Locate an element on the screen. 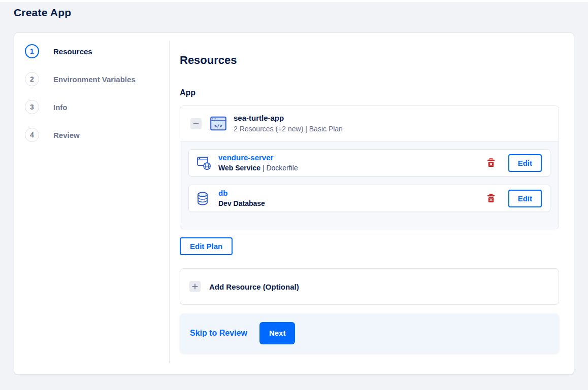 The height and width of the screenshot is (390, 588). resource-detail: | Dockerfile is located at coordinates (279, 168).